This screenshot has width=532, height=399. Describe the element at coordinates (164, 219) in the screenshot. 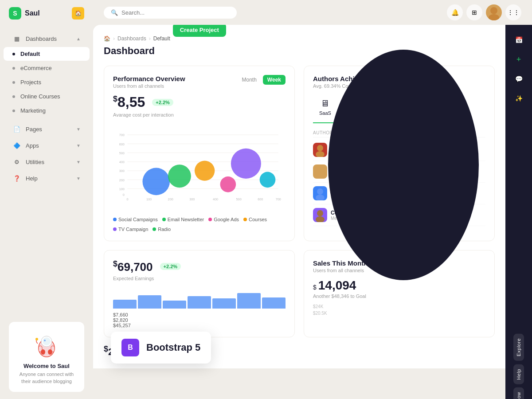

I see `legend-dot-email` at that location.